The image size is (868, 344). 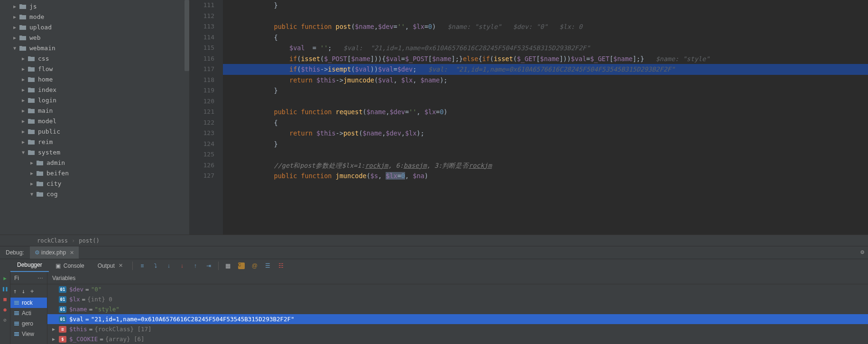 I want to click on variable-row: 01$name = "style", so click(x=458, y=309).